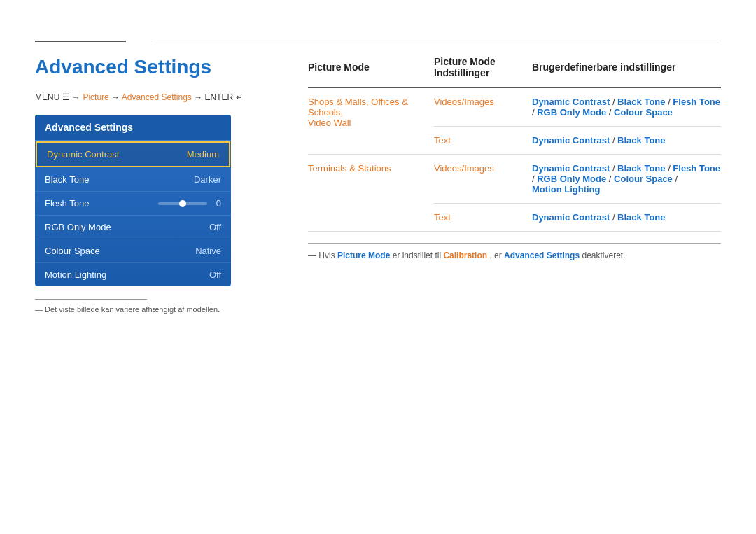  Describe the element at coordinates (571, 168) in the screenshot. I see `settings-dynamic-contrast-2: Dynamic Contrast` at that location.